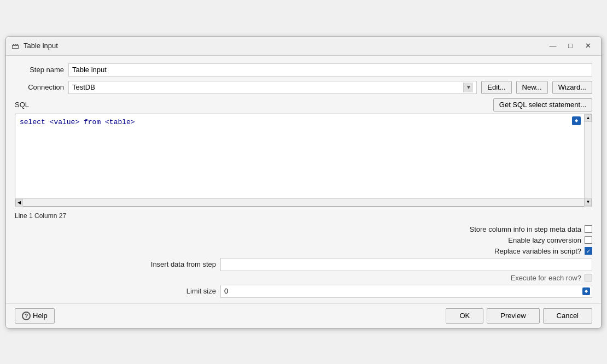 The width and height of the screenshot is (607, 364). What do you see at coordinates (406, 265) in the screenshot?
I see `insert-from-input` at bounding box center [406, 265].